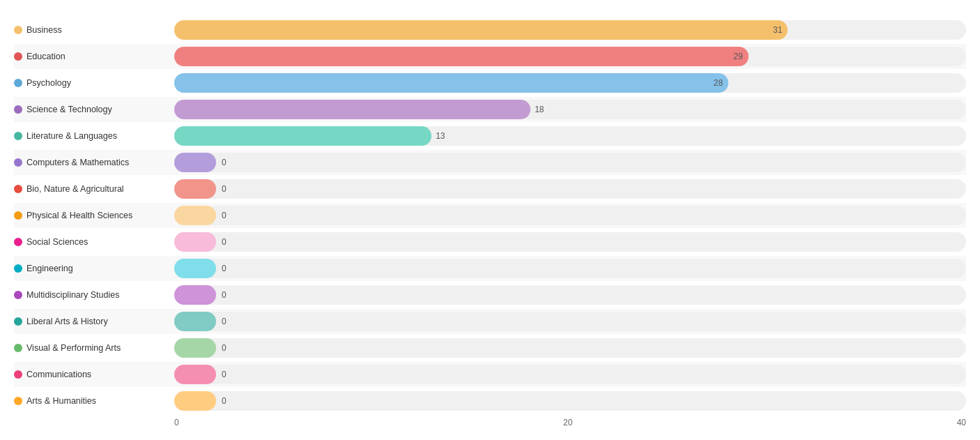 This screenshot has width=980, height=440. Describe the element at coordinates (481, 30) in the screenshot. I see `bar-fill: 31` at that location.